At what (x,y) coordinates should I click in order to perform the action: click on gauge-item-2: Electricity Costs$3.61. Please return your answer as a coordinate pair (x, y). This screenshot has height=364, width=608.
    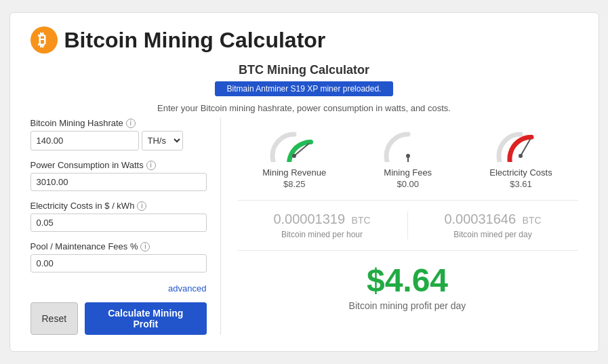
    Looking at the image, I should click on (521, 157).